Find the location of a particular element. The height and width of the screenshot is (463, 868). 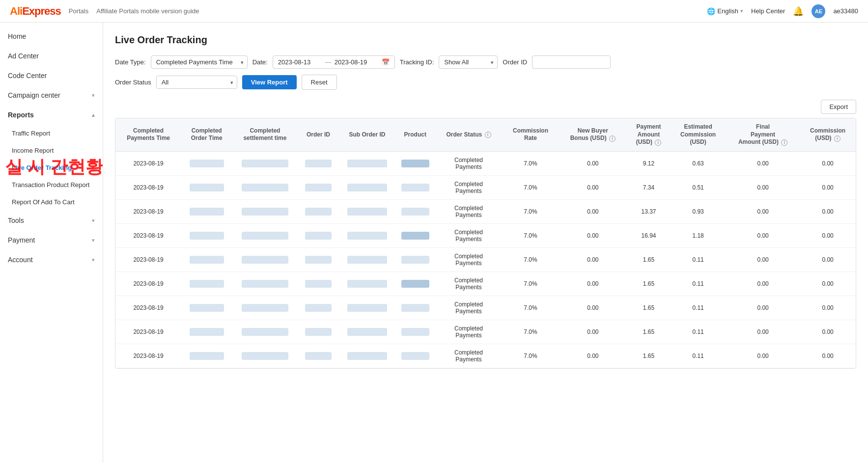

tracking-id-select: Show All is located at coordinates (468, 62).